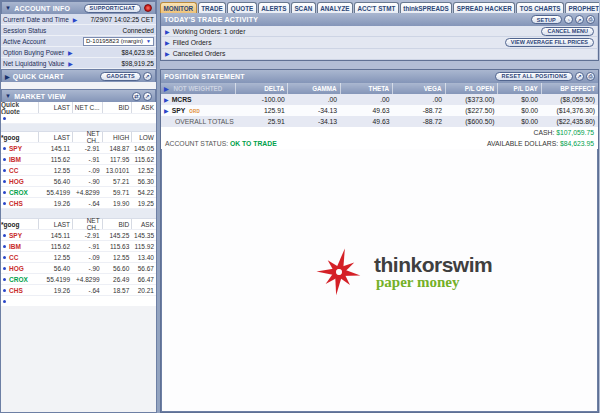 This screenshot has height=413, width=600. I want to click on quote-row: IBM115.62-.91117.95115.62, so click(78, 160).